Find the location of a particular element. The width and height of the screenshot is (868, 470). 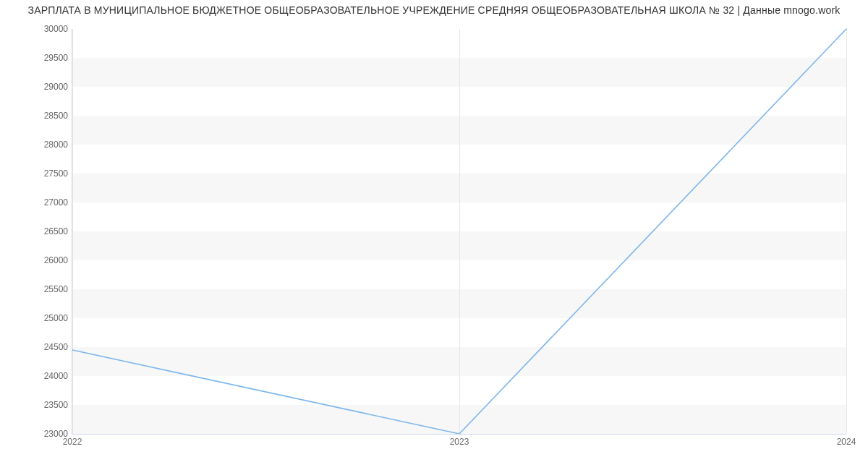

y-tick-label: 26500 is located at coordinates (46, 231).